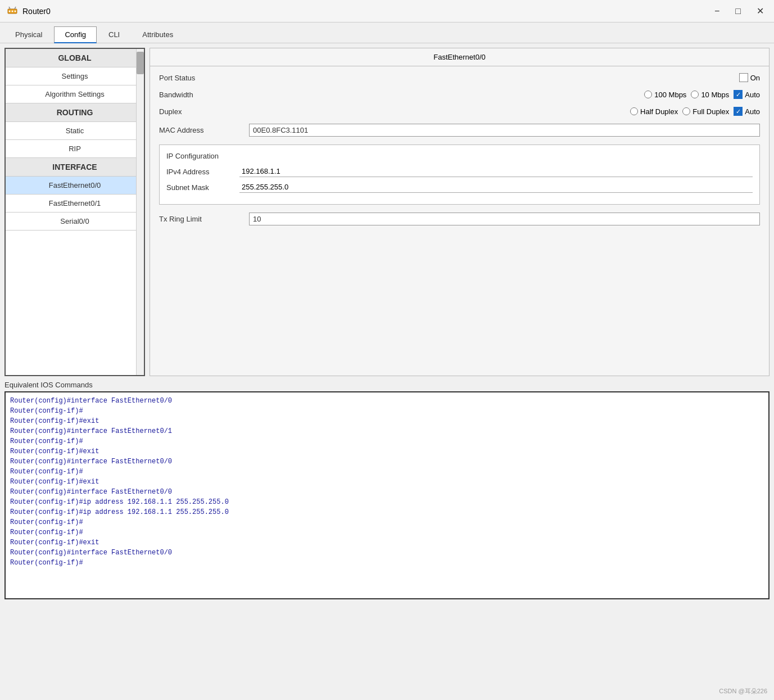 The width and height of the screenshot is (774, 700). What do you see at coordinates (203, 188) in the screenshot?
I see `subnet-label: Subnet Mask` at bounding box center [203, 188].